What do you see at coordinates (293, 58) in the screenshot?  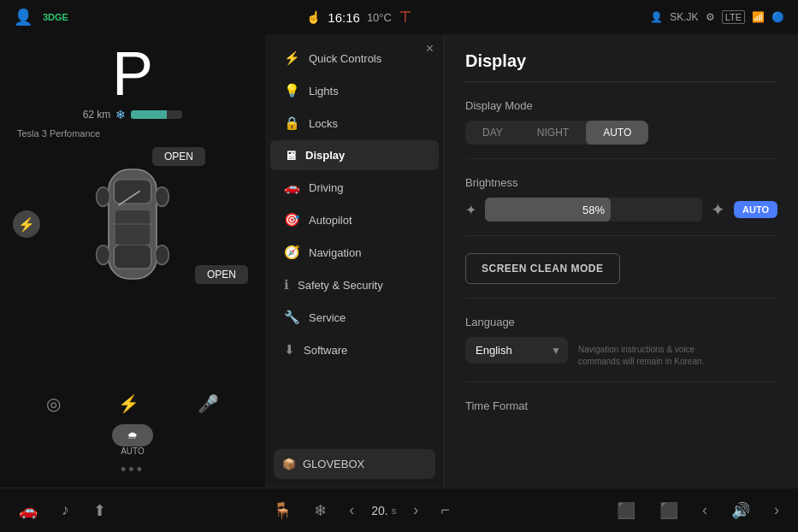 I see `quick-controls-icon: ⚡` at bounding box center [293, 58].